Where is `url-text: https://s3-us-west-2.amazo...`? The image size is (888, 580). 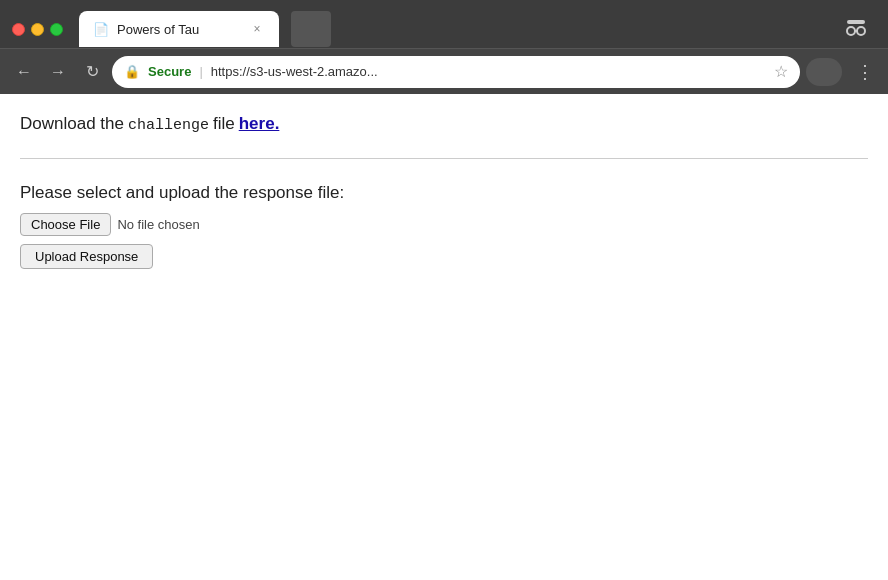 url-text: https://s3-us-west-2.amazo... is located at coordinates (486, 72).